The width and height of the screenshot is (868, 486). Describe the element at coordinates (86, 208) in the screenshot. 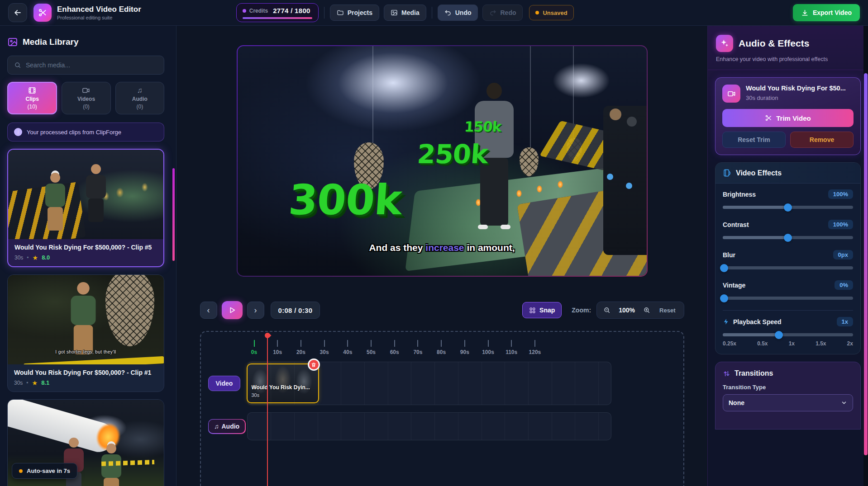

I see `clip-card-5: Would You Risk Dying For $500,000? - Cli…` at that location.